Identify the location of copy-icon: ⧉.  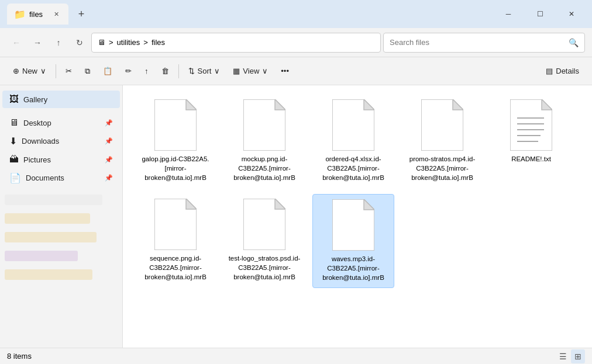
(88, 71).